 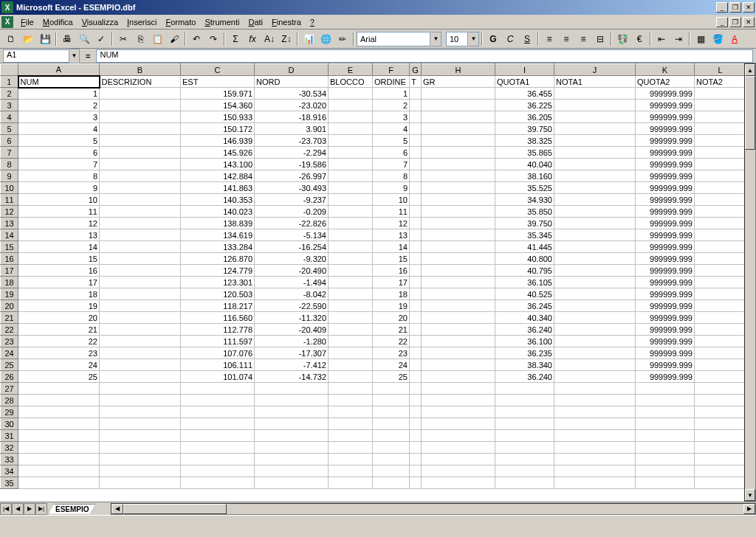 What do you see at coordinates (525, 271) in the screenshot?
I see `cell: 40.795` at bounding box center [525, 271].